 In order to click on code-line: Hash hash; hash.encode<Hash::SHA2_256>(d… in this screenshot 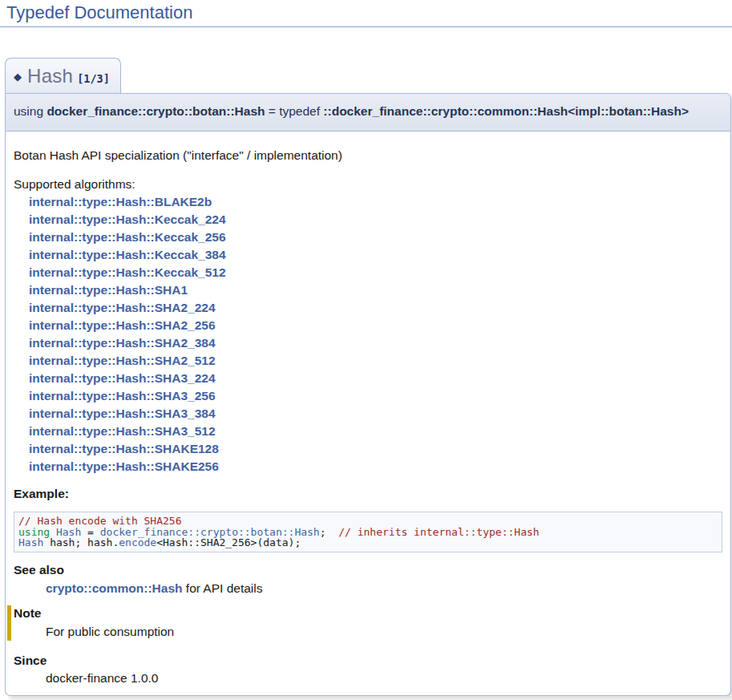, I will do `click(368, 543)`.